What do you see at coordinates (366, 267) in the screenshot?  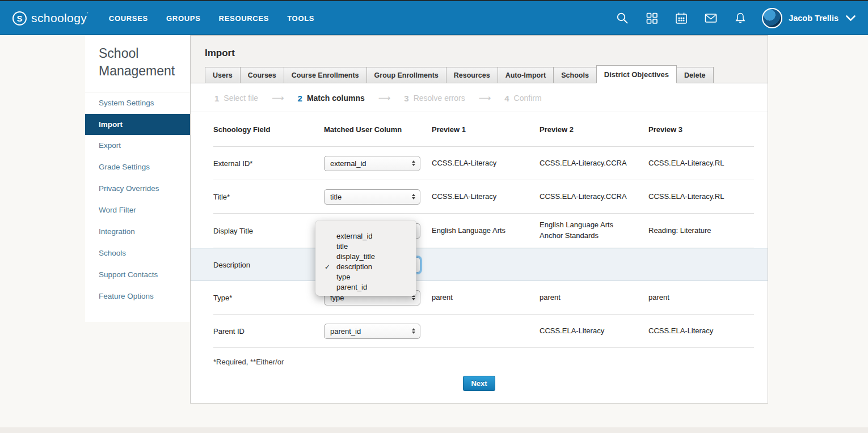 I see `menu-item-description: ✓ description` at bounding box center [366, 267].